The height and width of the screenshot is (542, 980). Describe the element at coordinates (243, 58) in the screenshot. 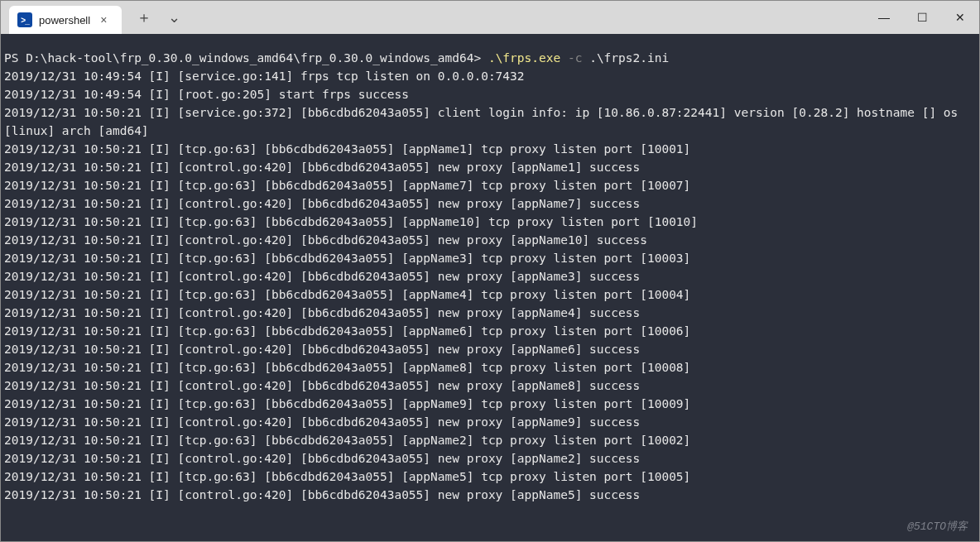

I see `prompt-path: PS D:\hack-tool\frp_0.30.0_windows_amd64…` at that location.